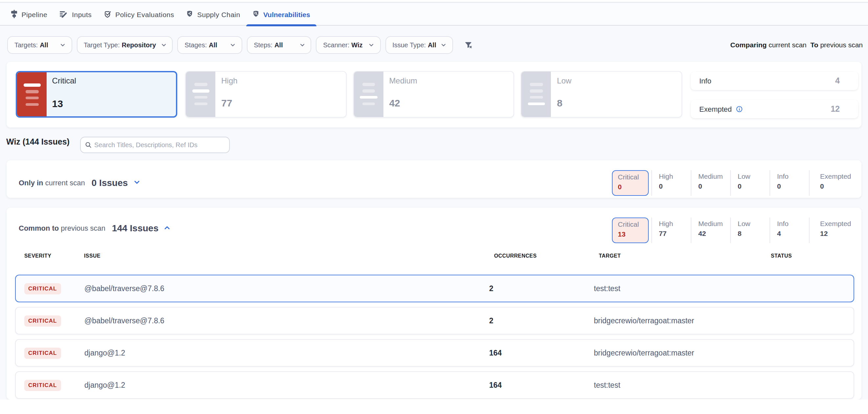 This screenshot has height=414, width=868. Describe the element at coordinates (835, 109) in the screenshot. I see `exempted-card-count: 12` at that location.